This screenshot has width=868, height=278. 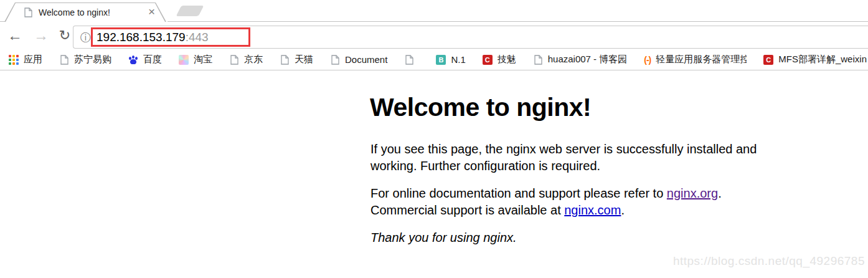 I want to click on browser-toolbar: ← → ↻ ⓘ 192.168.153.179:443, so click(x=434, y=36).